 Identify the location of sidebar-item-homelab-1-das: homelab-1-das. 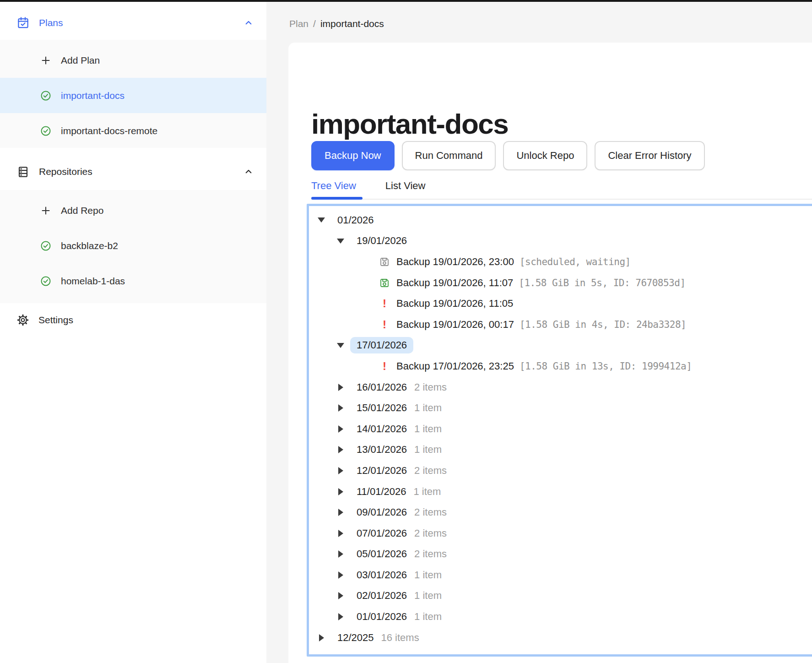
(133, 281).